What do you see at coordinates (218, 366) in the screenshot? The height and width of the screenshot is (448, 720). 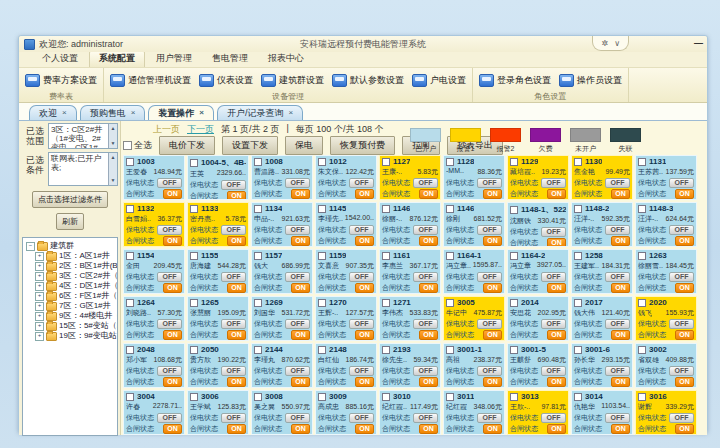 I see `meter-card: 2050 贵方欣 190.22元 保电状态 OFF 合闸状态 ON` at bounding box center [218, 366].